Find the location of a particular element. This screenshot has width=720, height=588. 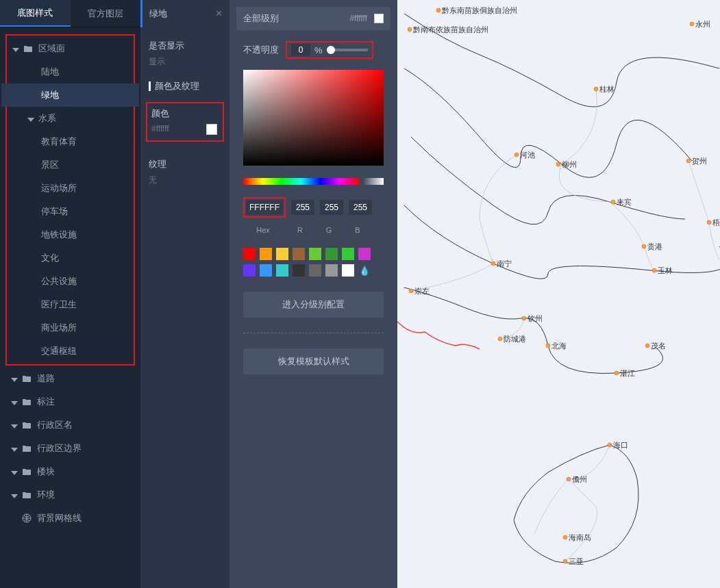

tree-label: 环境 is located at coordinates (46, 495).